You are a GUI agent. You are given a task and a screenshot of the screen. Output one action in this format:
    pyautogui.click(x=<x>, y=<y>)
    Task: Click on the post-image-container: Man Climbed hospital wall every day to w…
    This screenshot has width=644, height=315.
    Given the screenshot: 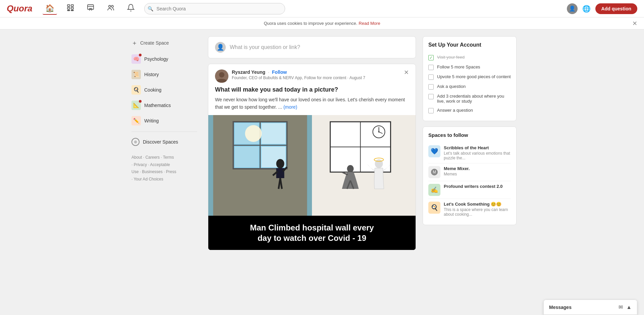 What is the action you would take?
    pyautogui.click(x=312, y=182)
    